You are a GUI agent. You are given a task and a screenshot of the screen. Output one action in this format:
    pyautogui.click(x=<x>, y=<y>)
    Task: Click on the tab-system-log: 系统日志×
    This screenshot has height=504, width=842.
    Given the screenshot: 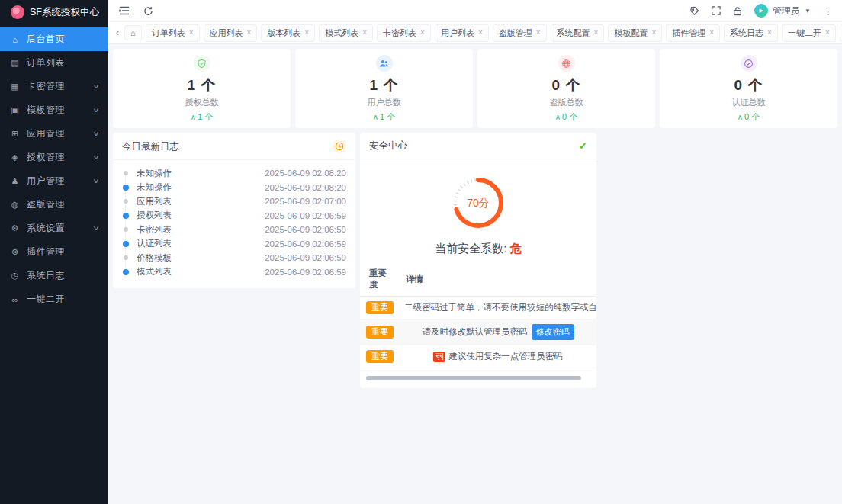 What is the action you would take?
    pyautogui.click(x=750, y=34)
    